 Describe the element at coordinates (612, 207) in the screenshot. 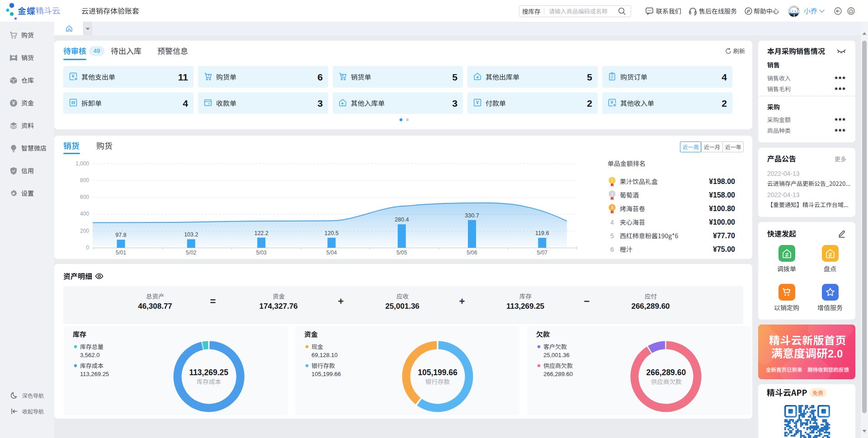

I see `svg-text: 3` at that location.